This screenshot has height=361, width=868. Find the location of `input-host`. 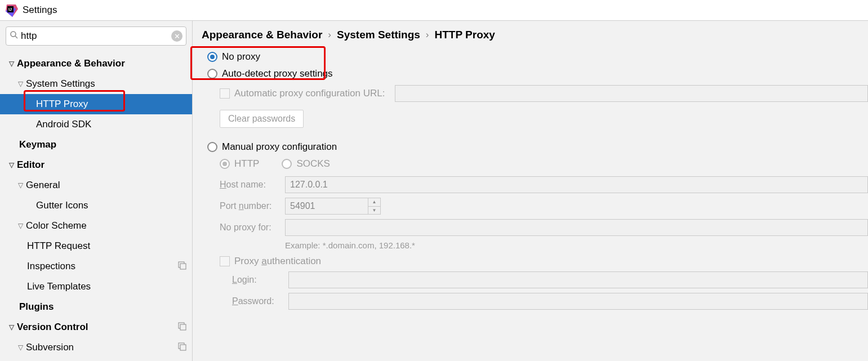

input-host is located at coordinates (577, 185).